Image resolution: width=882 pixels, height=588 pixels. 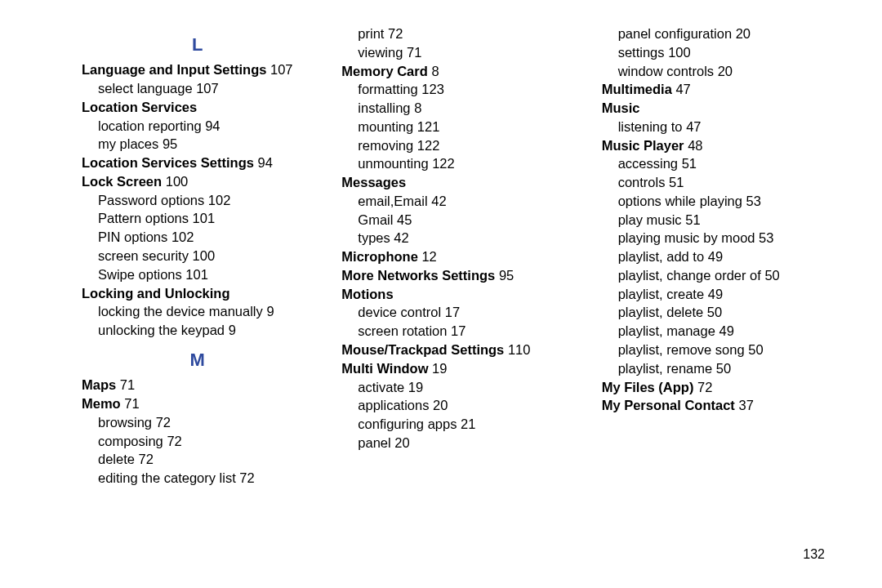 I want to click on index-subentry: delete 72, so click(x=198, y=459).